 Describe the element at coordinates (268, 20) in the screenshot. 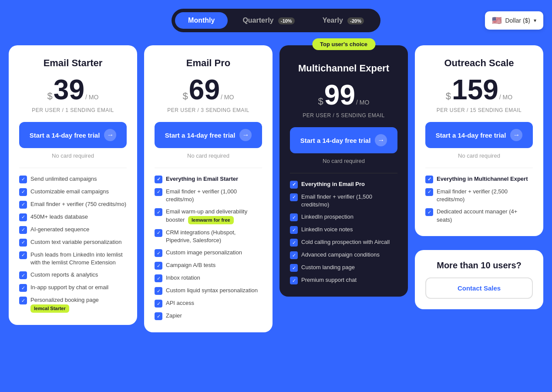

I see `quarterly-btn: Quarterly -10%` at that location.